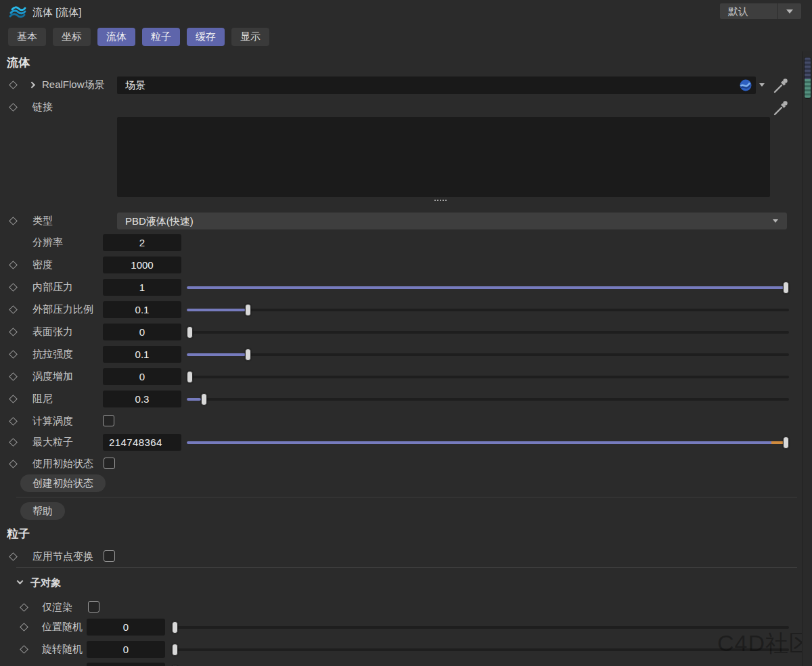  What do you see at coordinates (452, 221) in the screenshot?
I see `type-dropdown: PBD液体(快速)` at bounding box center [452, 221].